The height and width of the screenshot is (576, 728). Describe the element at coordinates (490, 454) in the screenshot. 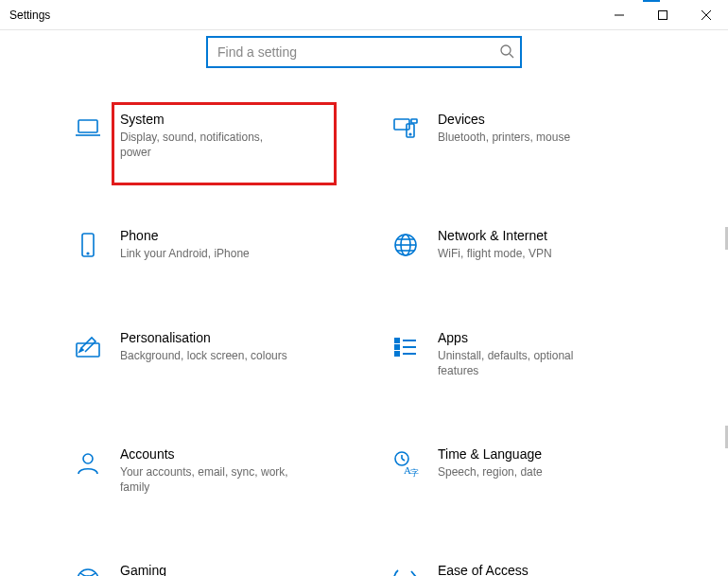

I see `tile-title: Time & Language` at that location.